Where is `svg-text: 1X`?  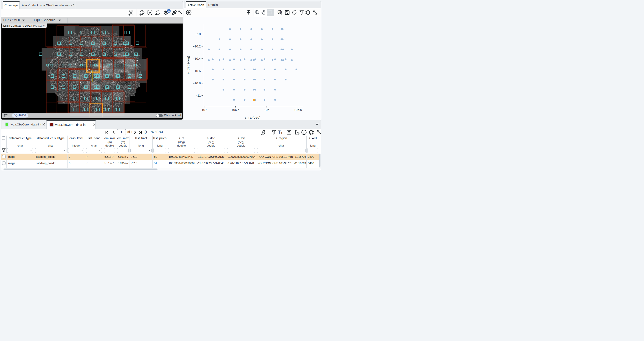 svg-text: 1X is located at coordinates (280, 12).